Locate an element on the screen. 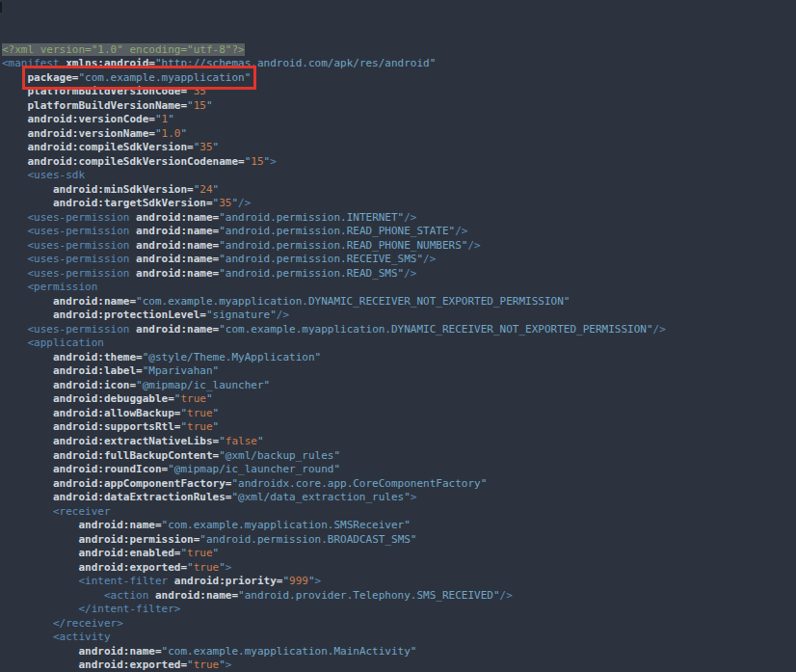  code-token-str: "android.provider.Telephony.SMS_RECEIVED… is located at coordinates (369, 596).